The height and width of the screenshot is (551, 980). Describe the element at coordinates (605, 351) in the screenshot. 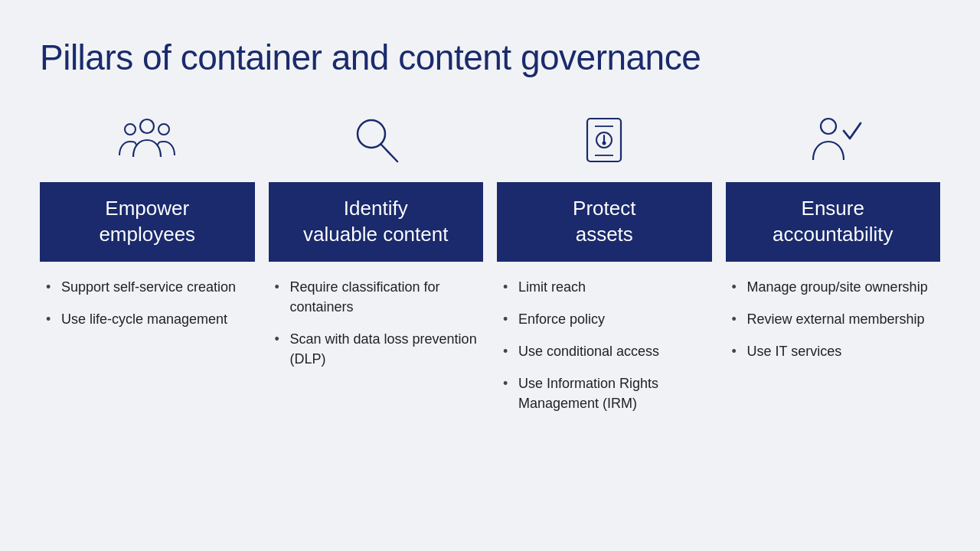

I see `list-item: Use conditional access` at that location.